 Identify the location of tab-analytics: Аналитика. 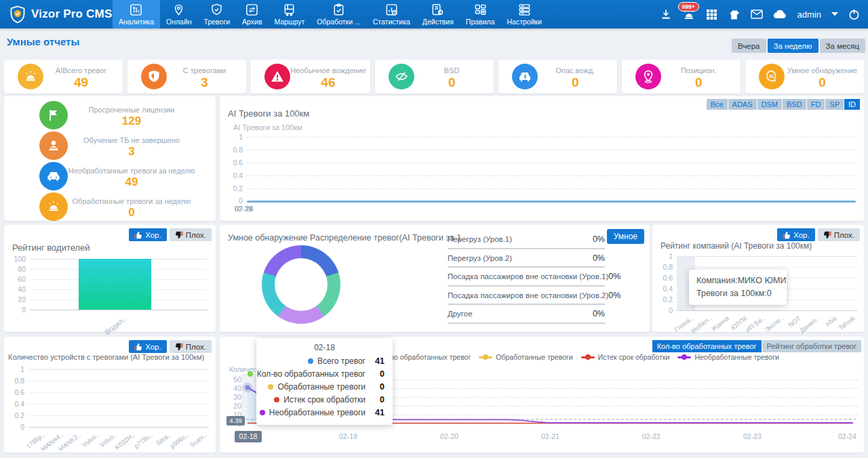
(136, 14).